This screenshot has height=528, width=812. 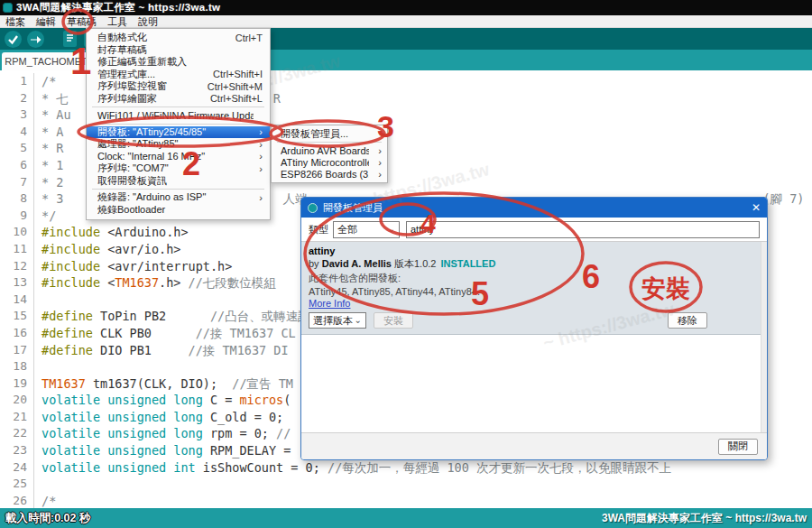 What do you see at coordinates (144, 249) in the screenshot?
I see `code-token: <avr/io.h>` at bounding box center [144, 249].